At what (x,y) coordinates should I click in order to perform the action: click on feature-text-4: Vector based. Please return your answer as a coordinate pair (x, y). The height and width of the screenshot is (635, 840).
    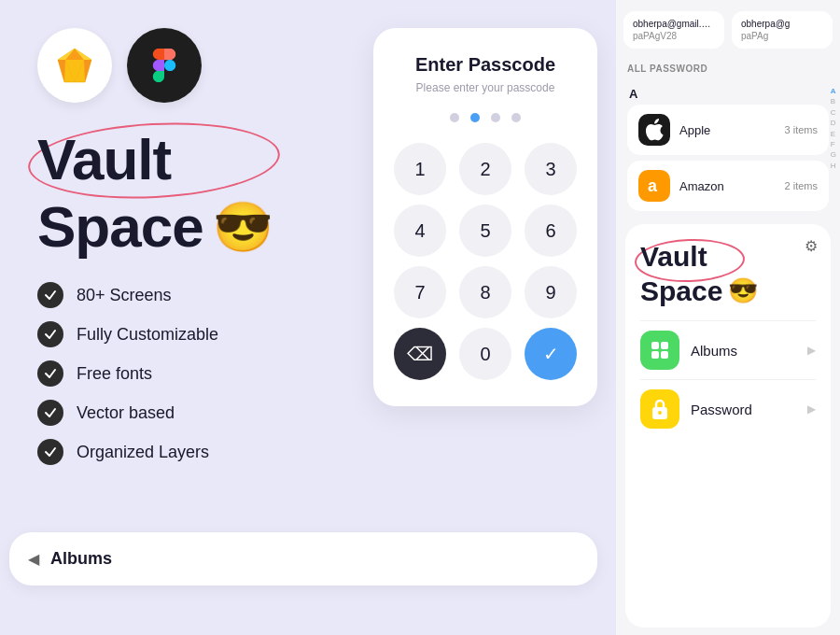
    Looking at the image, I should click on (125, 413).